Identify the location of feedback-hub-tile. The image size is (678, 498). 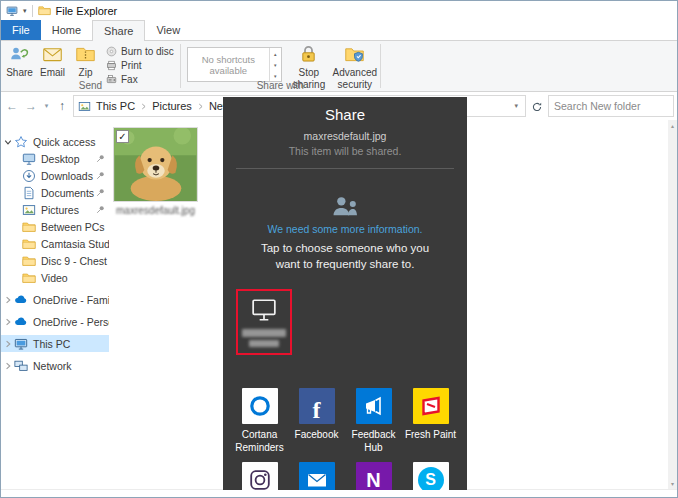
(374, 406).